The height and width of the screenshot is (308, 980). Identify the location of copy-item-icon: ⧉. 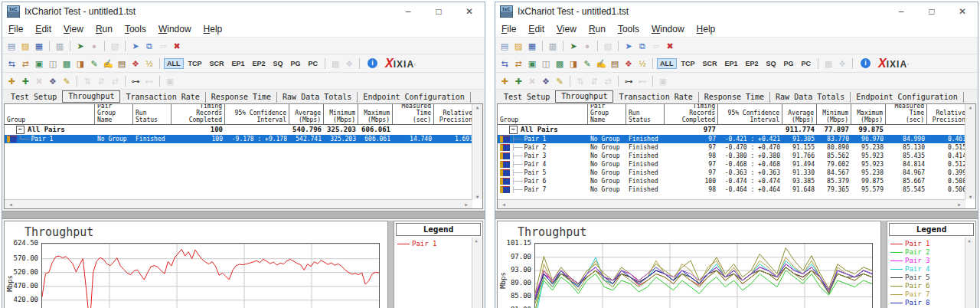
(149, 46).